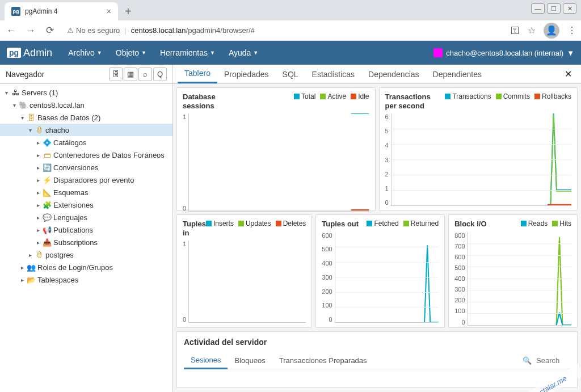 This screenshot has height=392, width=581. What do you see at coordinates (470, 224) in the screenshot?
I see `panel-title: Block I/O` at bounding box center [470, 224].